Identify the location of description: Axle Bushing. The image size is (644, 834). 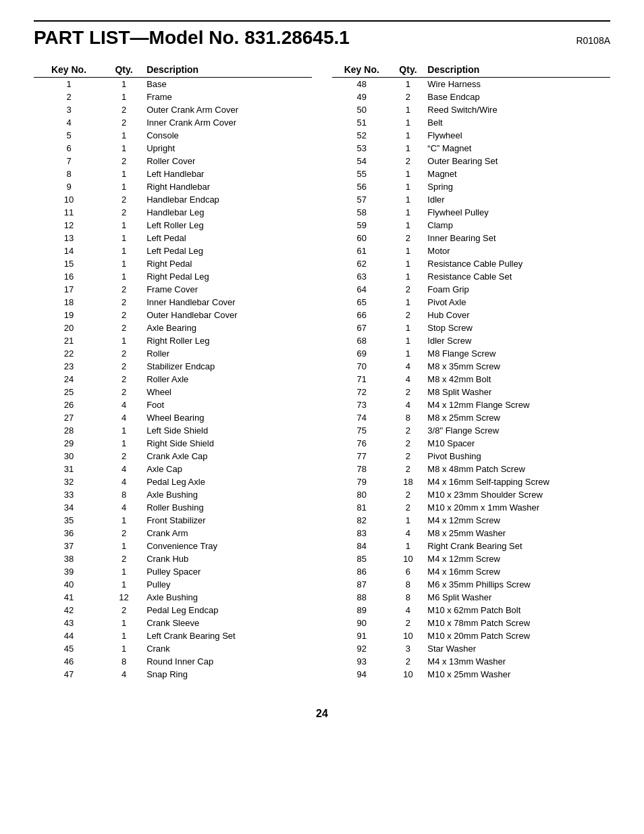
(228, 494).